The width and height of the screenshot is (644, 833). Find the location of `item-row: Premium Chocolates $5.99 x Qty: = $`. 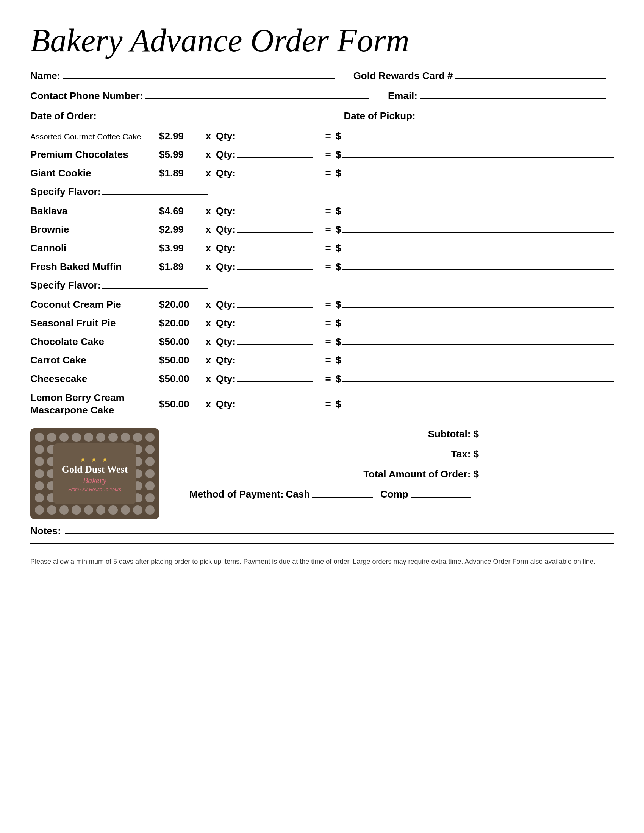

item-row: Premium Chocolates $5.99 x Qty: = $ is located at coordinates (322, 155).